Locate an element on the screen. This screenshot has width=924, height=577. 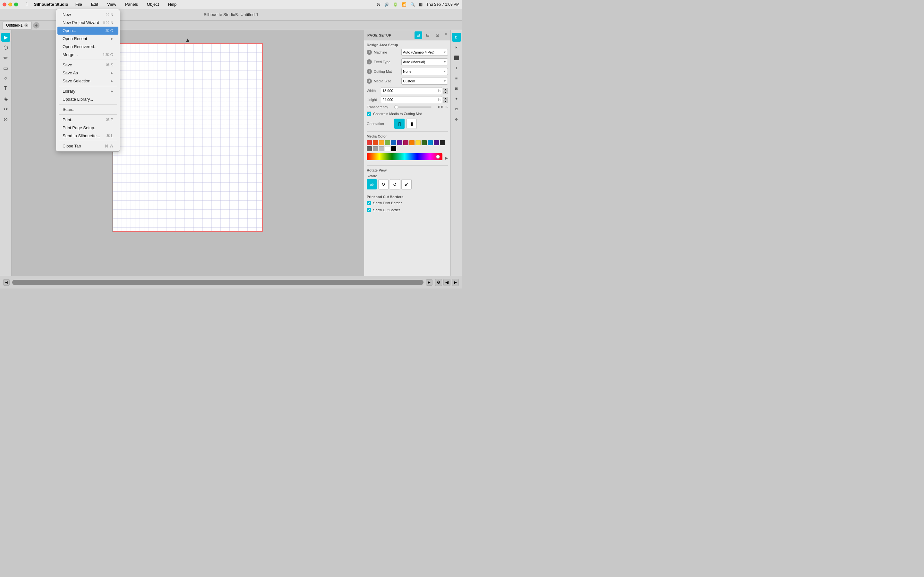
color-expand-arrow: ▶ is located at coordinates (446, 158).